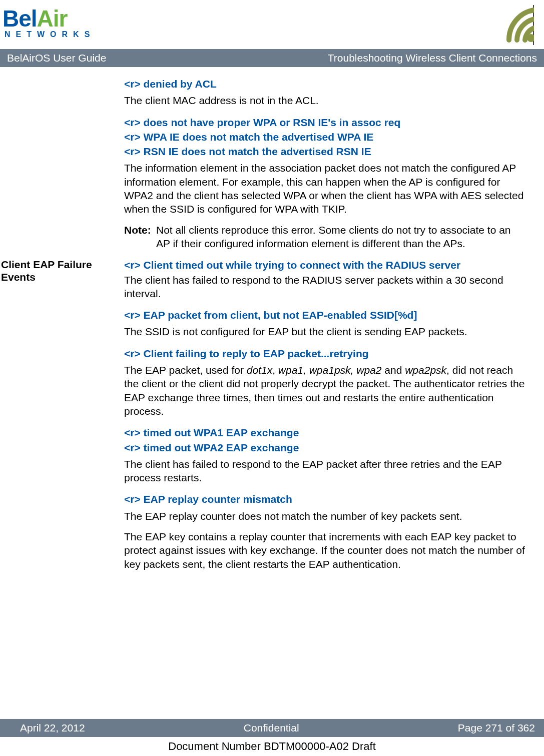  What do you see at coordinates (140, 237) in the screenshot?
I see `note-label: Note:` at bounding box center [140, 237].